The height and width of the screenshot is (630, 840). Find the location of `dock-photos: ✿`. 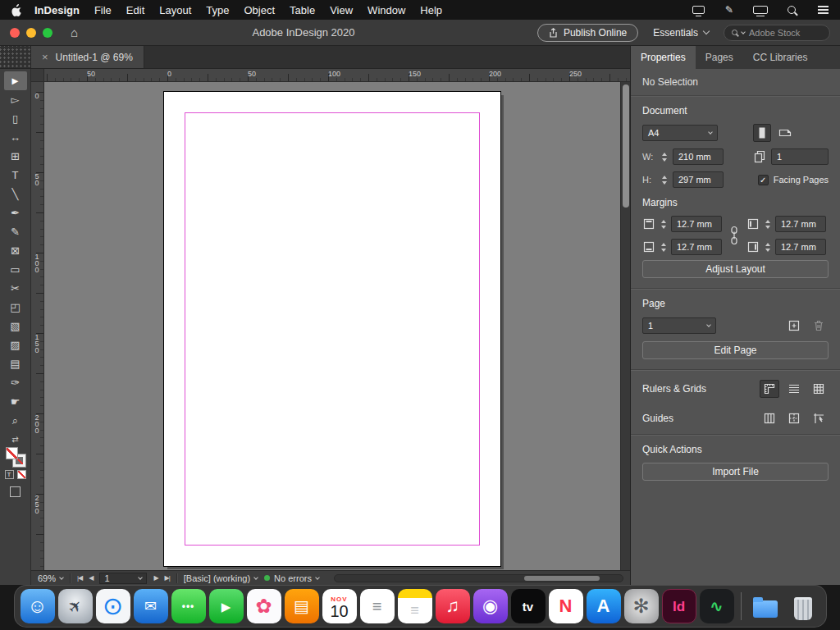

dock-photos: ✿ is located at coordinates (264, 606).